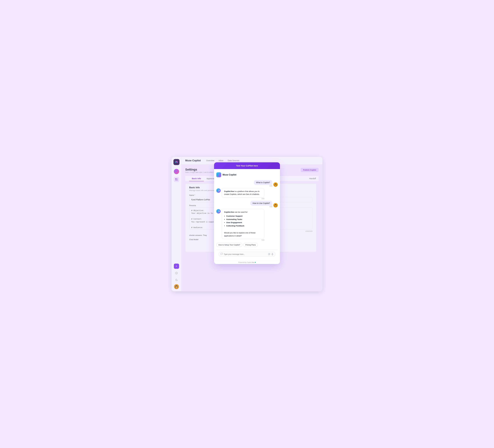 This screenshot has width=494, height=448. Describe the element at coordinates (272, 254) in the screenshot. I see `chat-microphone-button` at that location.